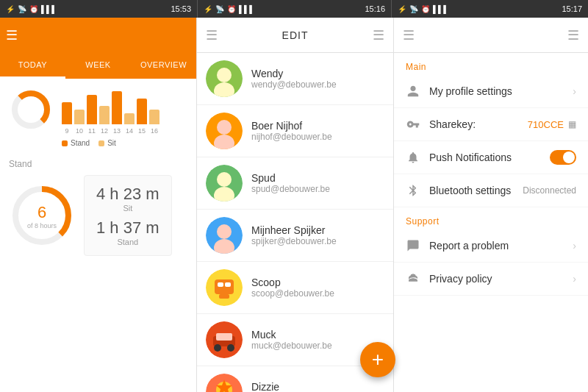  What do you see at coordinates (379, 35) in the screenshot?
I see `menu-icon-2: ☰` at bounding box center [379, 35].